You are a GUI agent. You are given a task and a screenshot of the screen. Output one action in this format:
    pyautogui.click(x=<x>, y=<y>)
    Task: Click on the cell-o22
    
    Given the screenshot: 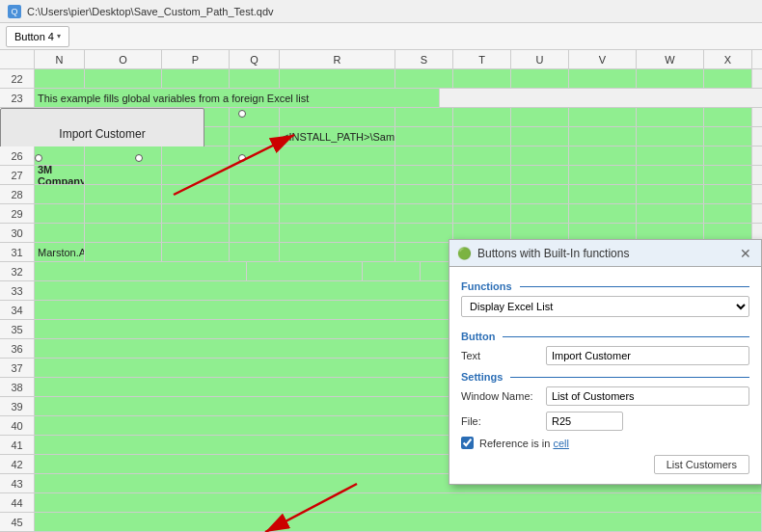 What is the action you would take?
    pyautogui.click(x=123, y=79)
    